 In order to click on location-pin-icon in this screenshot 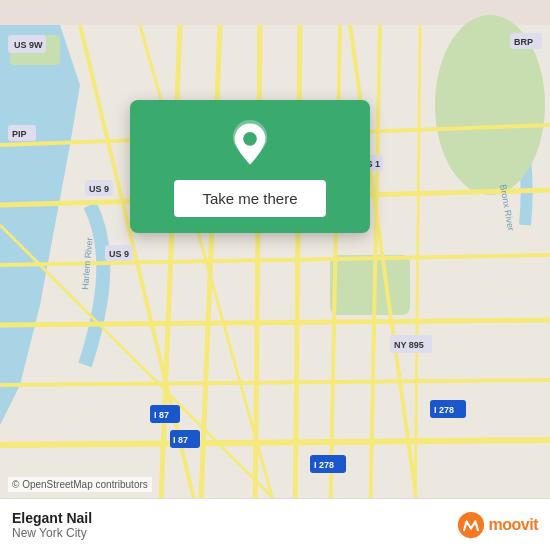, I will do `click(250, 144)`.